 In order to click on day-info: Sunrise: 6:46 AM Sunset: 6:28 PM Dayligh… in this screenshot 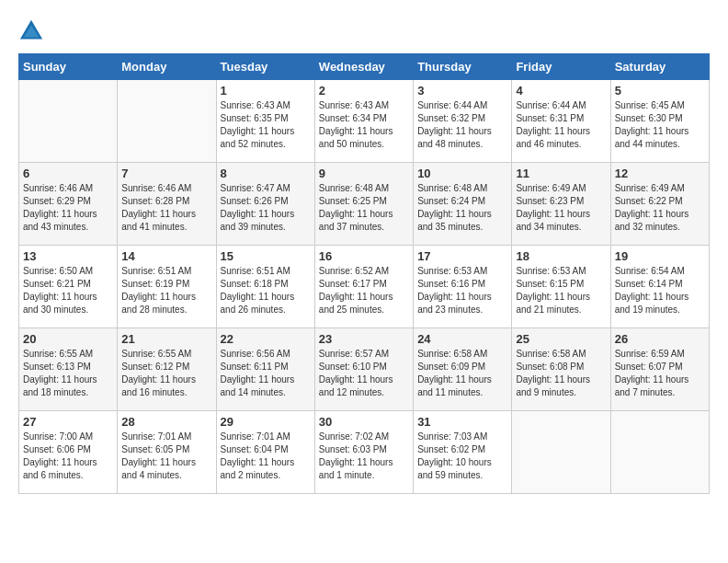, I will do `click(166, 208)`.